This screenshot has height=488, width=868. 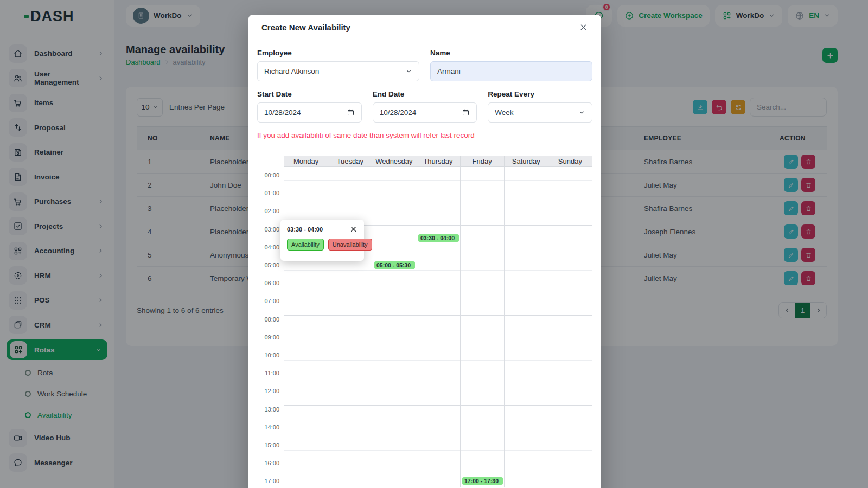 I want to click on day-header-sunday: Sunday, so click(x=570, y=162).